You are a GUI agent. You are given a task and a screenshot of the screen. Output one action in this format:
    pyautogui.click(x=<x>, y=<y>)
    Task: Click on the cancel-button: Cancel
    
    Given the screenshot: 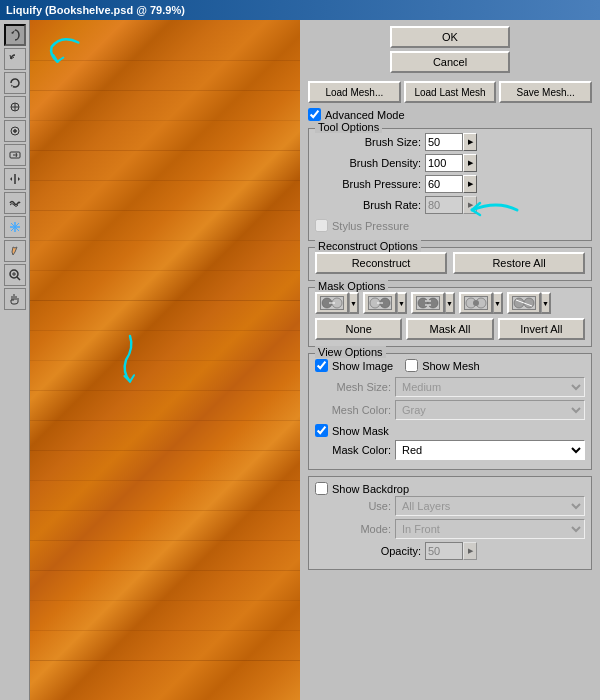 What is the action you would take?
    pyautogui.click(x=450, y=62)
    